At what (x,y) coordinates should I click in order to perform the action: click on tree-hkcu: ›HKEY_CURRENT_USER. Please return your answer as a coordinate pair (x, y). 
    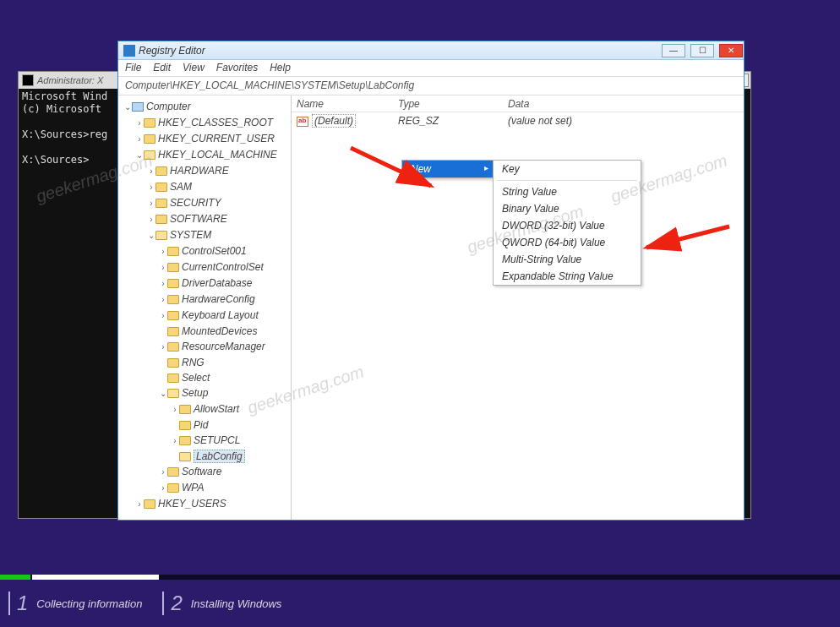
    Looking at the image, I should click on (213, 139).